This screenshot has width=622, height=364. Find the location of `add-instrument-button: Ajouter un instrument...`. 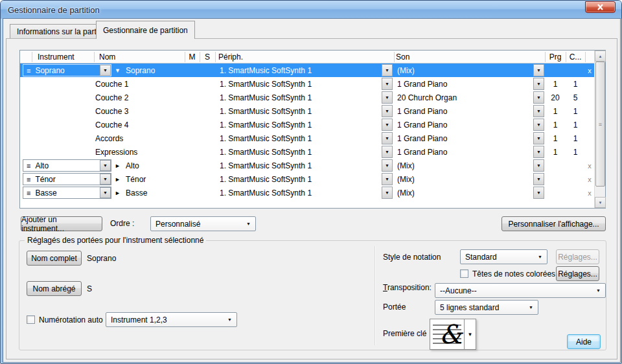

add-instrument-button: Ajouter un instrument... is located at coordinates (62, 224).